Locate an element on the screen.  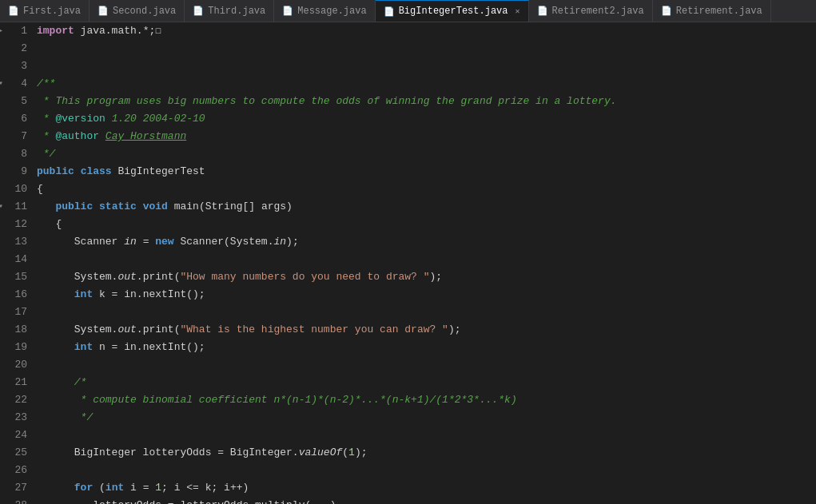
tab-BigIntegerTest_java: 📄BigIntegerTest.java✕ is located at coordinates (452, 11).